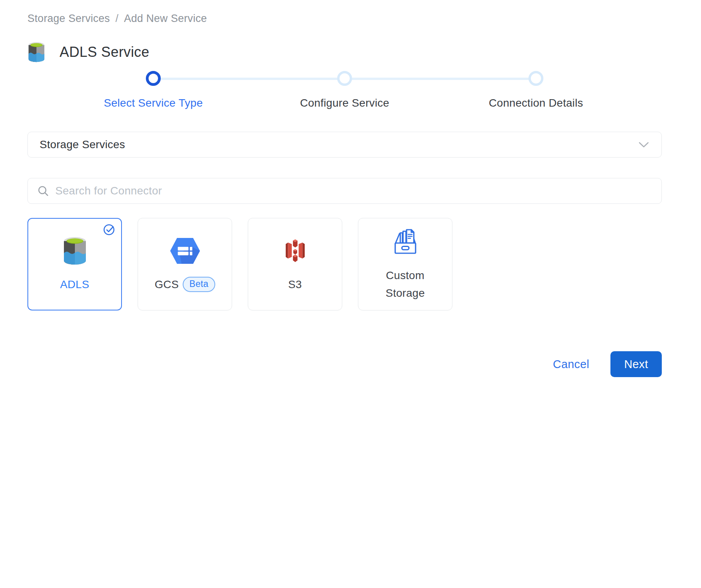  Describe the element at coordinates (345, 52) in the screenshot. I see `page-header: ADLS Service` at that location.